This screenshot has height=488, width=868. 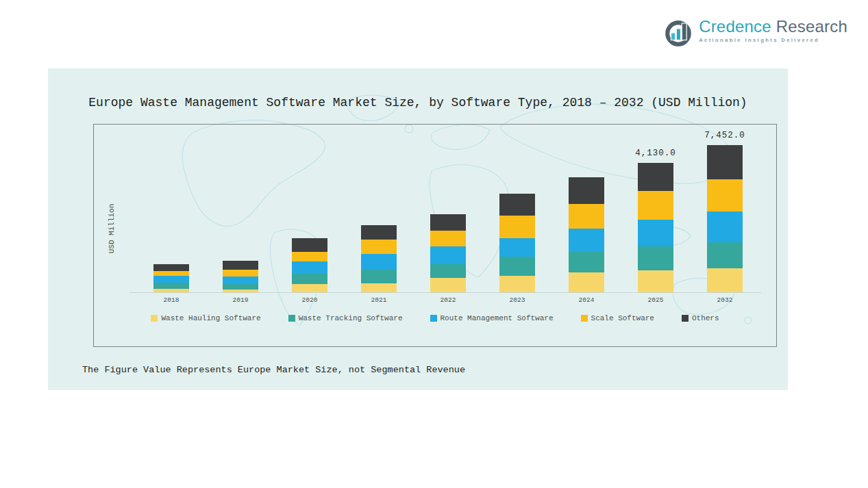 What do you see at coordinates (310, 300) in the screenshot?
I see `x-tick-label: 2020` at bounding box center [310, 300].